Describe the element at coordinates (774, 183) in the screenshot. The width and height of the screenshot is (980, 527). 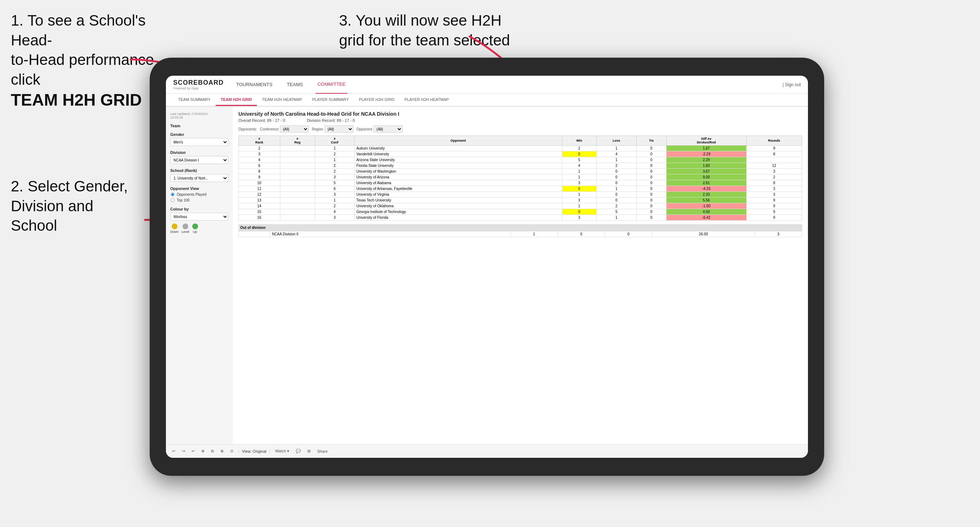
I see `cell-rounds: 8` at that location.